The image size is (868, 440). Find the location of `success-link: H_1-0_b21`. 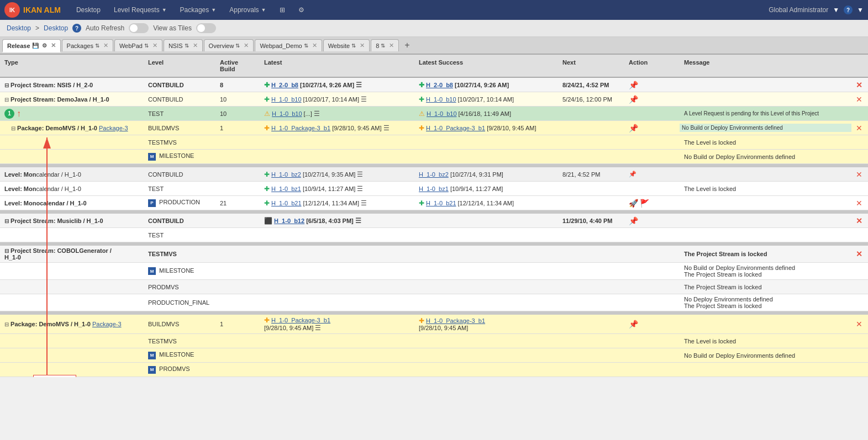

success-link: H_1-0_b21 is located at coordinates (441, 203).